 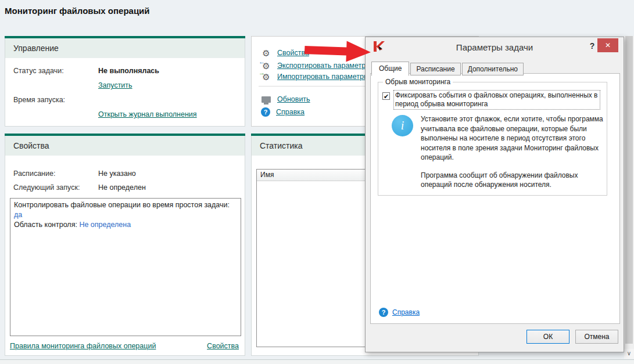 What do you see at coordinates (46, 188) in the screenshot?
I see `next-run-label: Следующий запуск:` at bounding box center [46, 188].